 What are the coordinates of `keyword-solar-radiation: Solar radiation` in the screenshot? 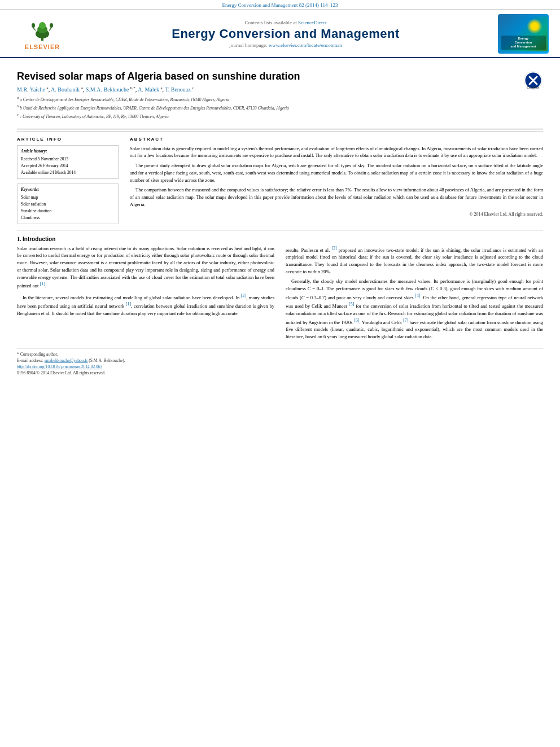 It's located at (68, 204).